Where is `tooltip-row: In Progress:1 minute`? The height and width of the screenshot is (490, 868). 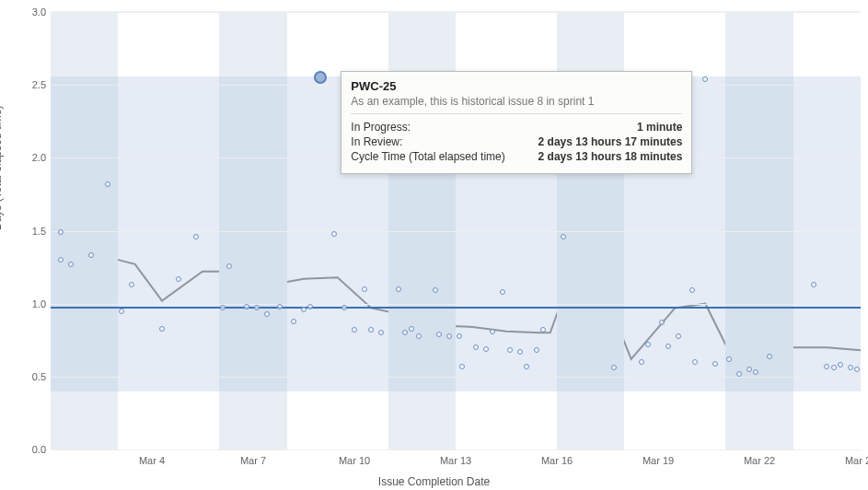 tooltip-row: In Progress:1 minute is located at coordinates (516, 127).